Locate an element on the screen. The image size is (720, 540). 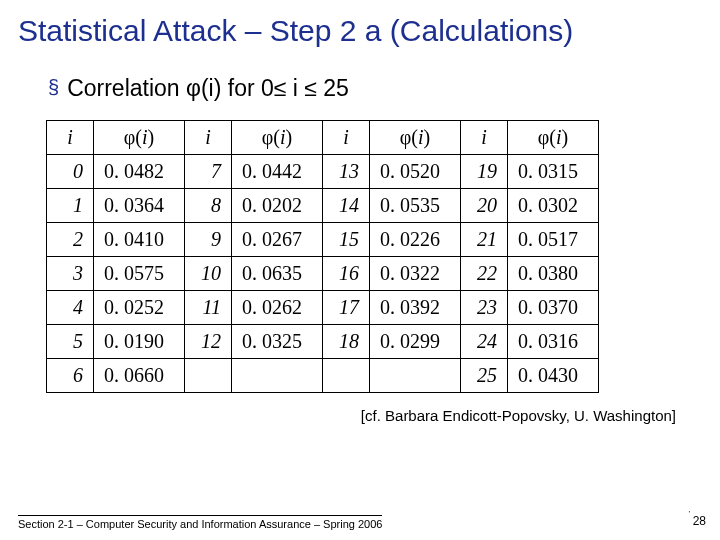
cell-i: 15 is located at coordinates (346, 239).